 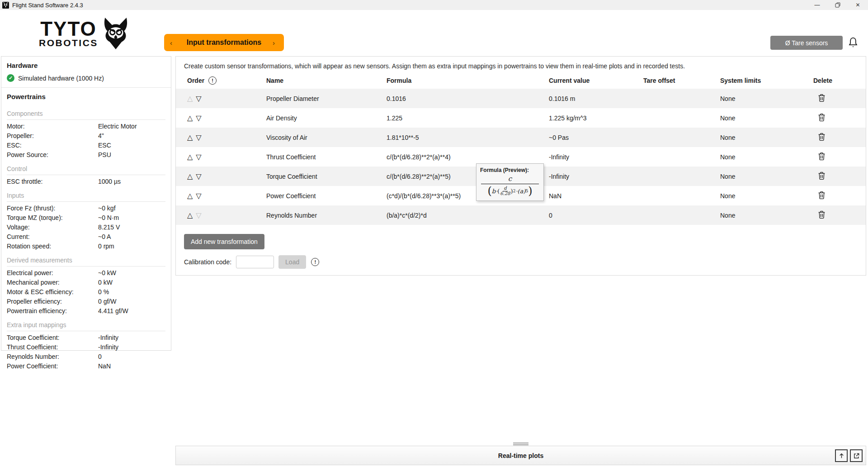 What do you see at coordinates (434, 33) in the screenshot?
I see `app-header: TYTO ROBOTICS ‹ Input transformations › …` at bounding box center [434, 33].